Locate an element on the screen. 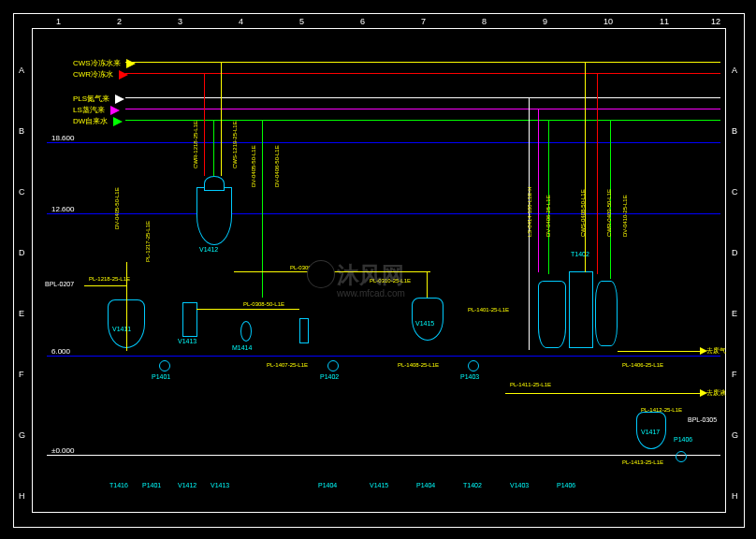 This screenshot has height=539, width=756. pl-p8: PL-0308-50-L1E is located at coordinates (264, 304).